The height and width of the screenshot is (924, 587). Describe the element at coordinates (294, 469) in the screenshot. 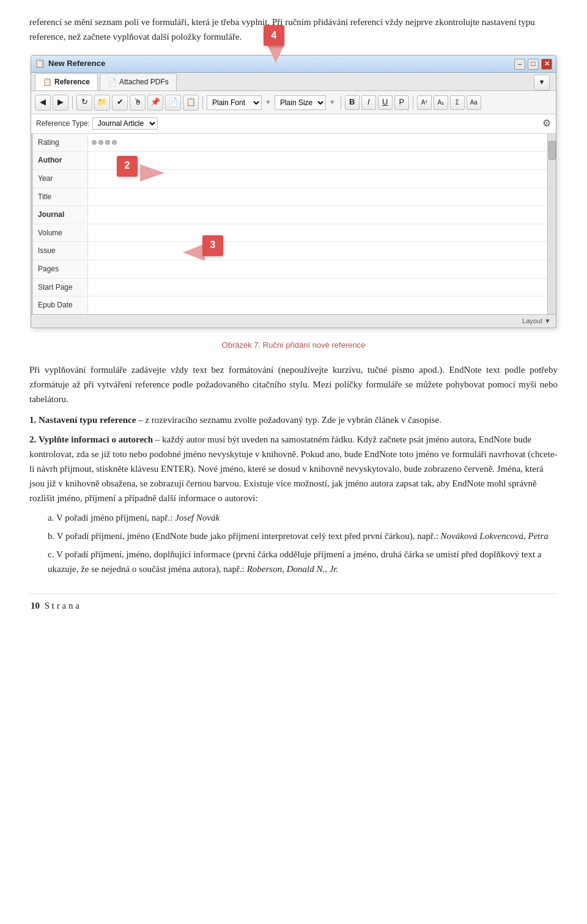

I see `item-2-rest: – každý autor musí být uveden na samosta…` at that location.